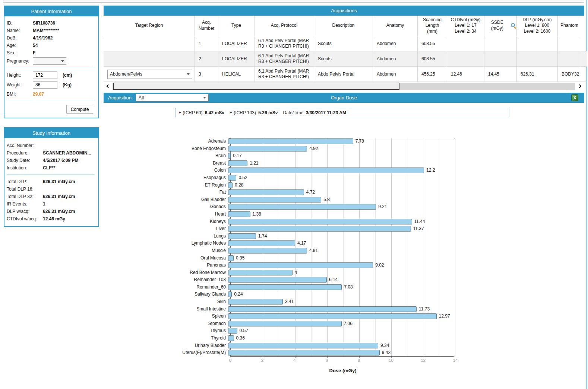 This screenshot has width=588, height=389. What do you see at coordinates (423, 360) in the screenshot?
I see `x-axis-tick-label: 12` at bounding box center [423, 360].